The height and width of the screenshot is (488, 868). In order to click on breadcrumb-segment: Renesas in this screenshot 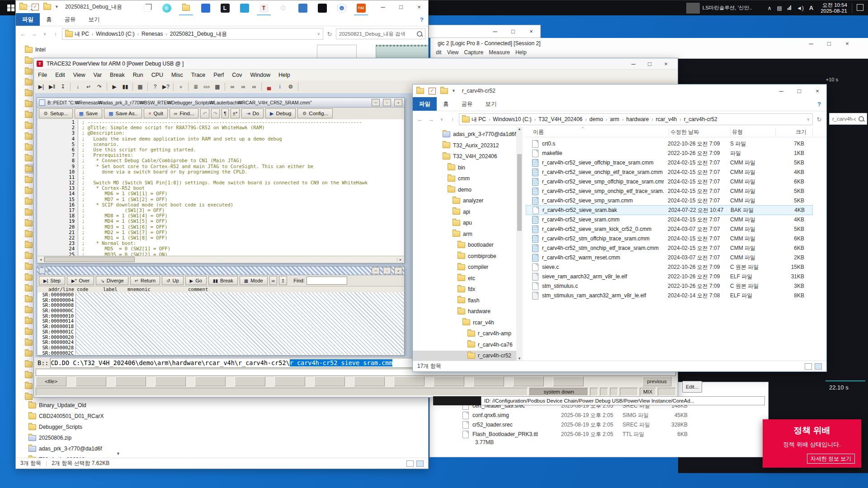, I will do `click(152, 34)`.